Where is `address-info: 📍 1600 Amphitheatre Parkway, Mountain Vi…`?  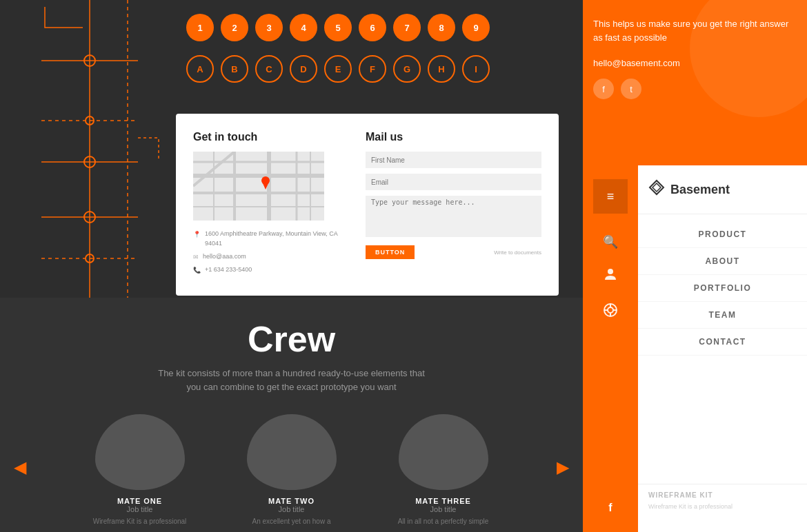 address-info: 📍 1600 Amphitheatre Parkway, Mountain Vi… is located at coordinates (272, 252).